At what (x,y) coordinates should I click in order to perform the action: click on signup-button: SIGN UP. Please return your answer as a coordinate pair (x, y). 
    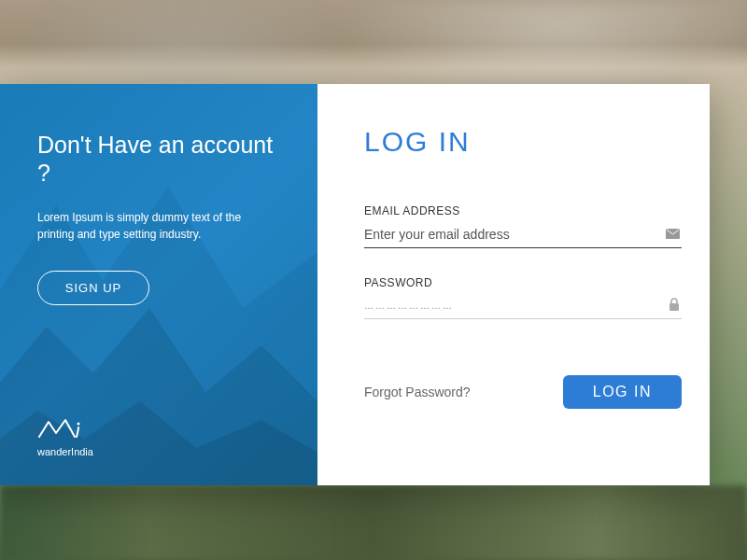
    Looking at the image, I should click on (93, 287).